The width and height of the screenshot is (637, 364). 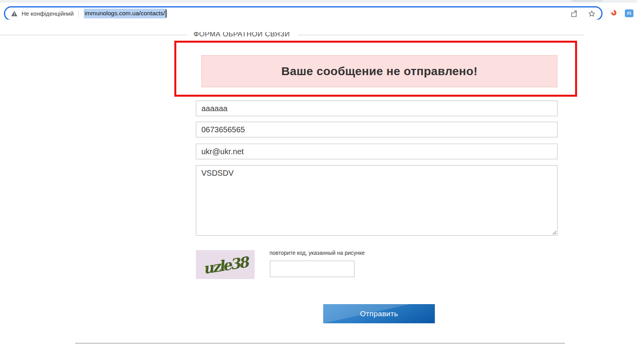 What do you see at coordinates (320, 343) in the screenshot?
I see `bottom-divider` at bounding box center [320, 343].